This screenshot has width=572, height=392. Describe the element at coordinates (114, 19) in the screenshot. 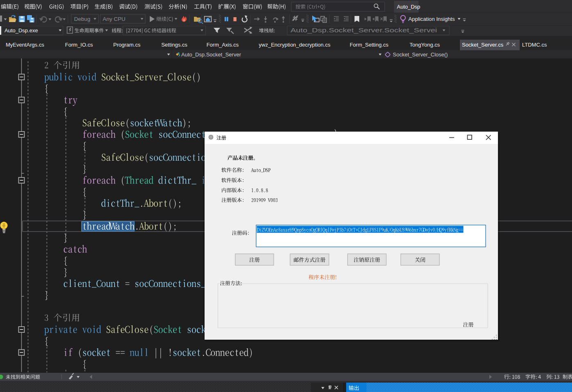

I see `svg-text: Any CPU` at that location.